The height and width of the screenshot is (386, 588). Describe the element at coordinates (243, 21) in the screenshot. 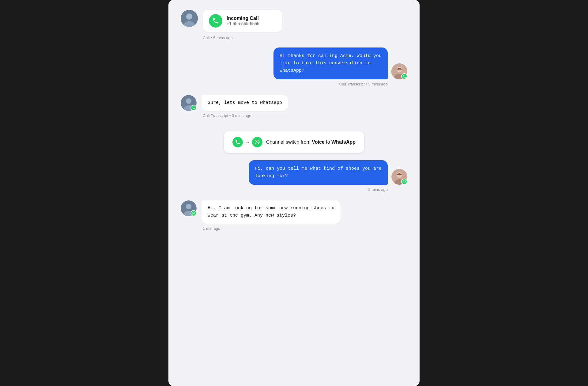

I see `incoming-call-card: Incoming Call +1 555-555-5555` at that location.